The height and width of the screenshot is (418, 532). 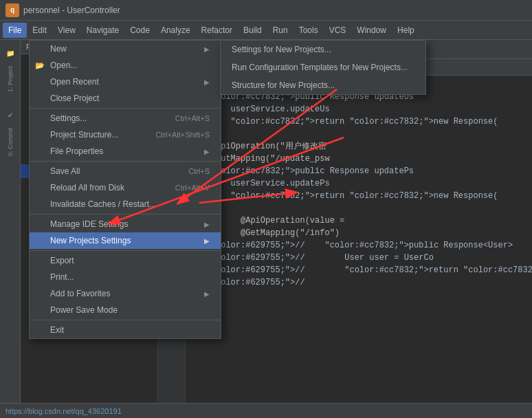 I want to click on code-line: "color:#629755;">// User user = UserCo, so click(x=359, y=258).